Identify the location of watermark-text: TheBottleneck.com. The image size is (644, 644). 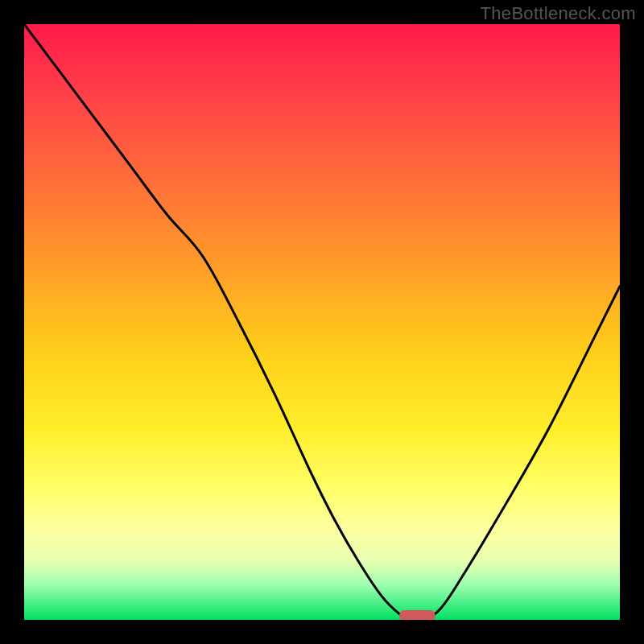
(559, 14).